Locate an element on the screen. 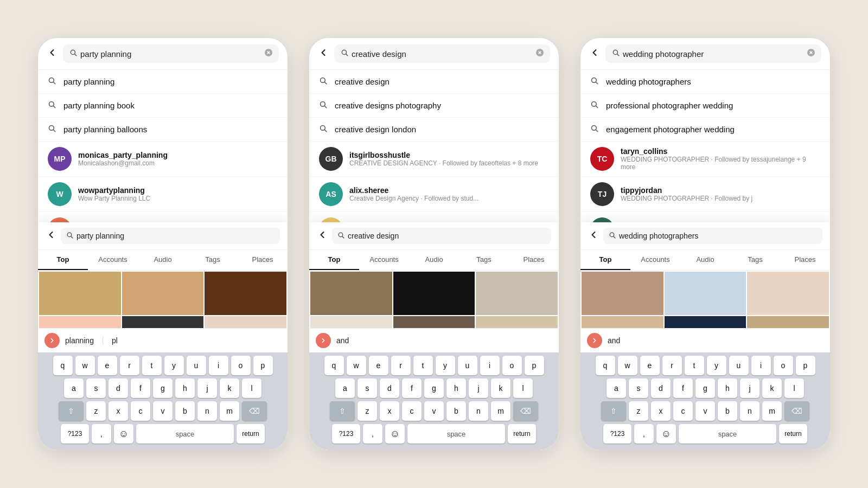 Image resolution: width=868 pixels, height=488 pixels. key-j: j is located at coordinates (750, 388).